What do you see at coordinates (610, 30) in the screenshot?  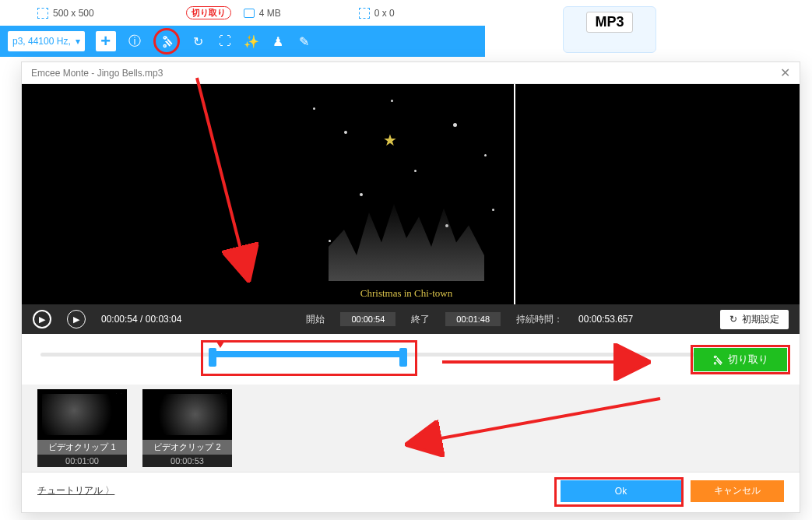 I see `output-format-card: MP3` at bounding box center [610, 30].